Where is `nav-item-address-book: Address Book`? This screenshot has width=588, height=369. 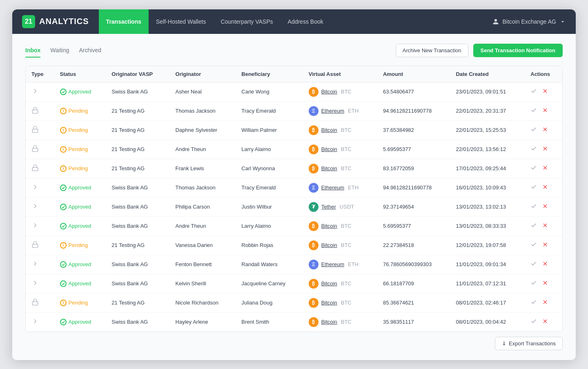 nav-item-address-book: Address Book is located at coordinates (305, 22).